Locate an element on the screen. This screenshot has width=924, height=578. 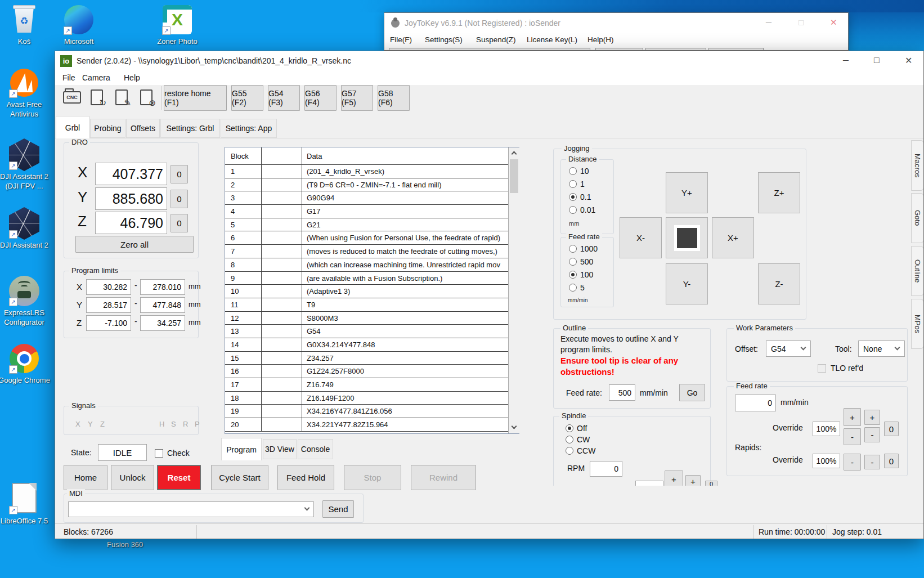
distance-1-radio: 1 is located at coordinates (577, 184).